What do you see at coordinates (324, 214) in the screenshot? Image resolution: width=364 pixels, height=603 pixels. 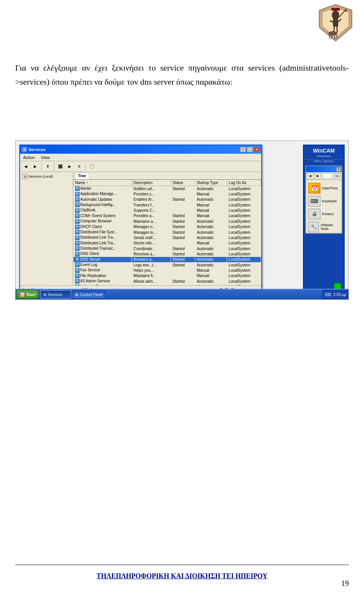 I see `wincam-printers-item: 🖨 Printers` at bounding box center [324, 214].